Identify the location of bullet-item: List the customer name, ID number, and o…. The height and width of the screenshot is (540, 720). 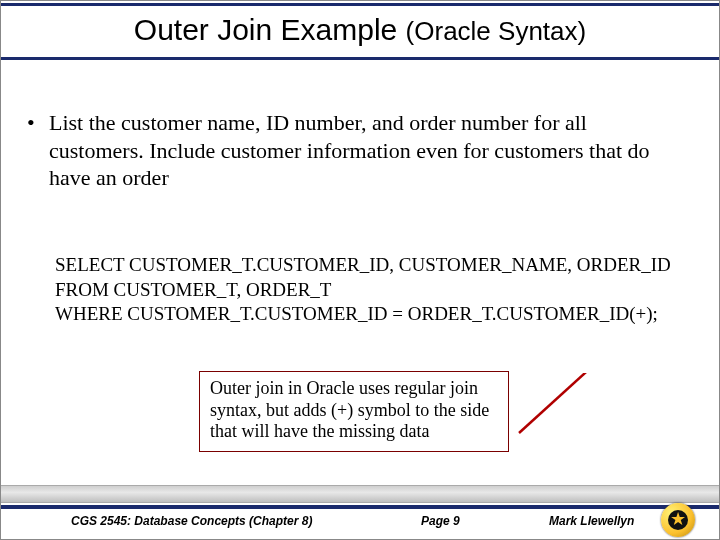
(357, 150).